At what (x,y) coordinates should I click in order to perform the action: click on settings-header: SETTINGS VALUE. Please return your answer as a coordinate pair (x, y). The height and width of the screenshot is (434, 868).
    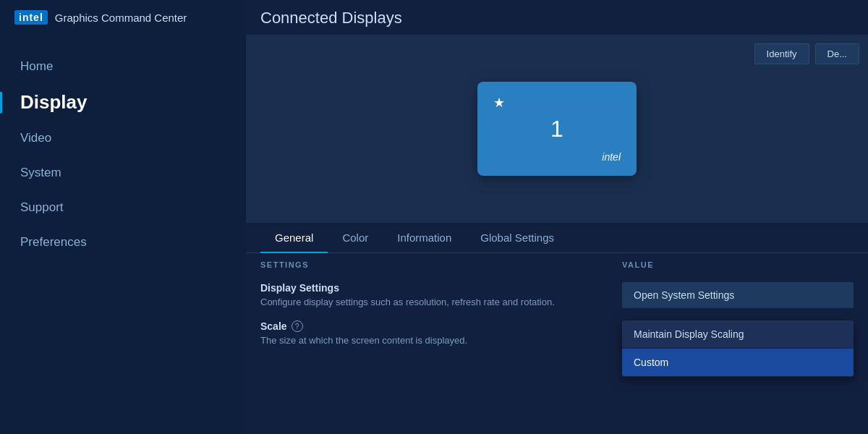
    Looking at the image, I should click on (557, 265).